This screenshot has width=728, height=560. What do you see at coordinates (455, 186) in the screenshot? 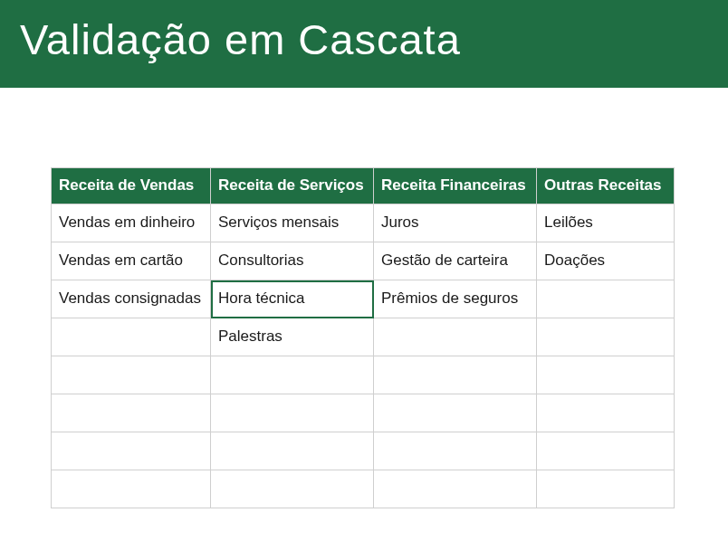
I see `table-header: Receita Financeiras` at bounding box center [455, 186].